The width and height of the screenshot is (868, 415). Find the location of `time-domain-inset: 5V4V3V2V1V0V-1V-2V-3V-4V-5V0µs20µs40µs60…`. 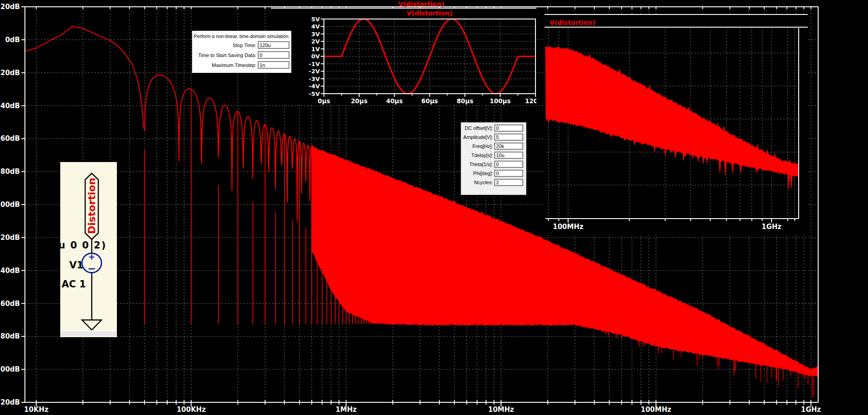

time-domain-inset: 5V4V3V2V1V0V-1V-2V-3V-4V-5V0µs20µs40µs60… is located at coordinates (404, 56).